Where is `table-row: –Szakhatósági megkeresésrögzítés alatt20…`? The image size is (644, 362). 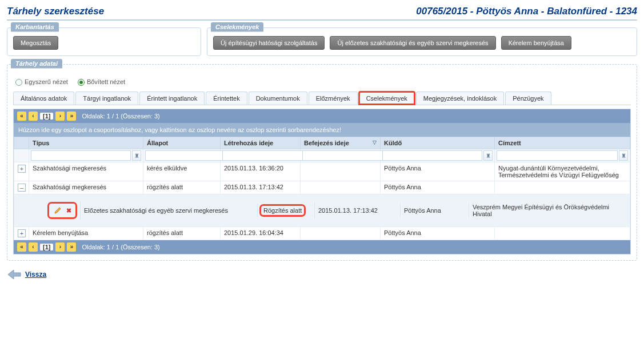 table-row: –Szakhatósági megkeresésrögzítés alatt20… is located at coordinates (322, 188).